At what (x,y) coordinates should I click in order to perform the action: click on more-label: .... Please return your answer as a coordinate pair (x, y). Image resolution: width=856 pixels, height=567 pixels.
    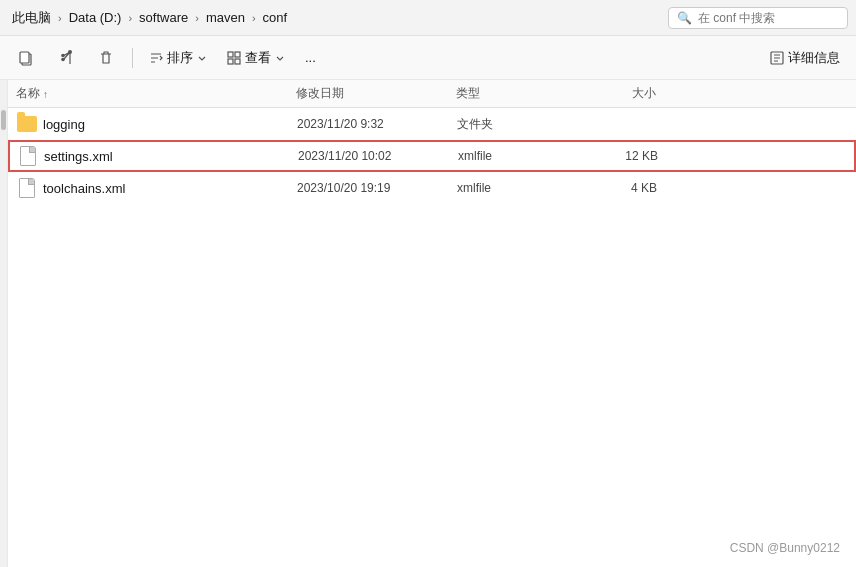
    Looking at the image, I should click on (310, 58).